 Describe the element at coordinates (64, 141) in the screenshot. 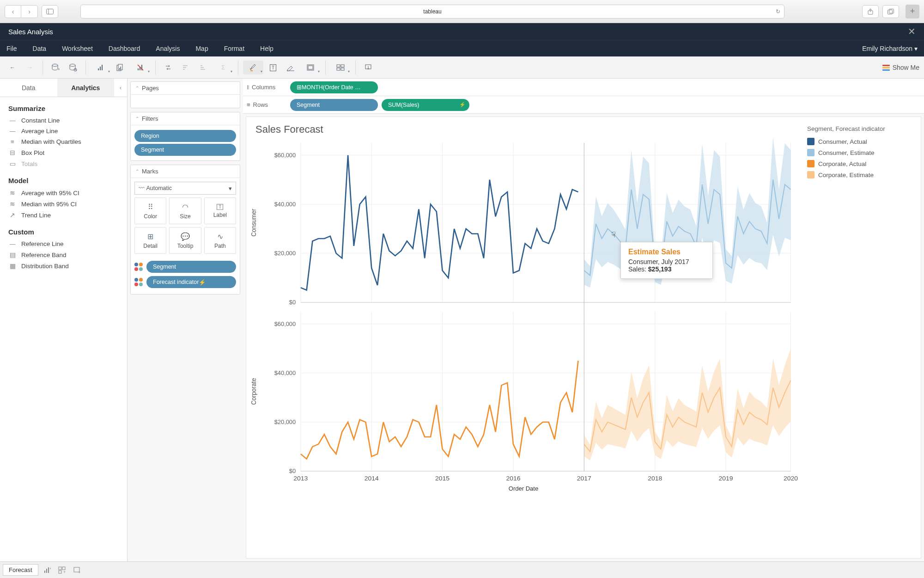

I see `analytics-median-quartiles: ≡Median with Quartiles` at that location.